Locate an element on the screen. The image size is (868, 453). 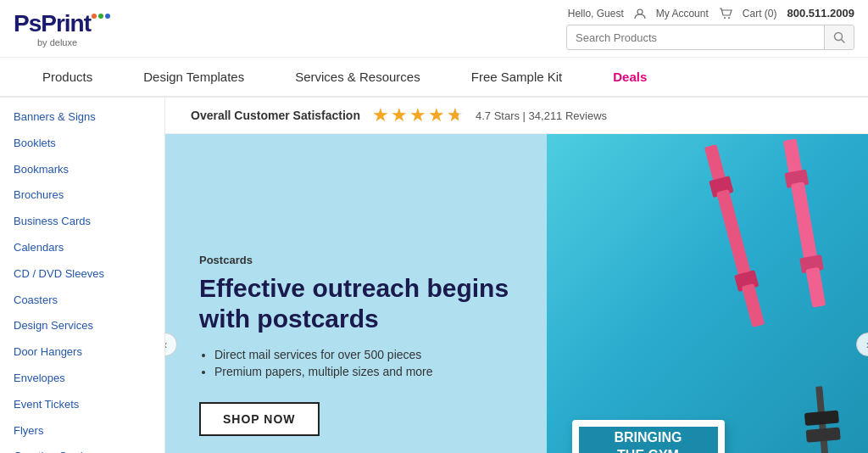
sidebar-item-coasters: Coasters is located at coordinates (82, 300).